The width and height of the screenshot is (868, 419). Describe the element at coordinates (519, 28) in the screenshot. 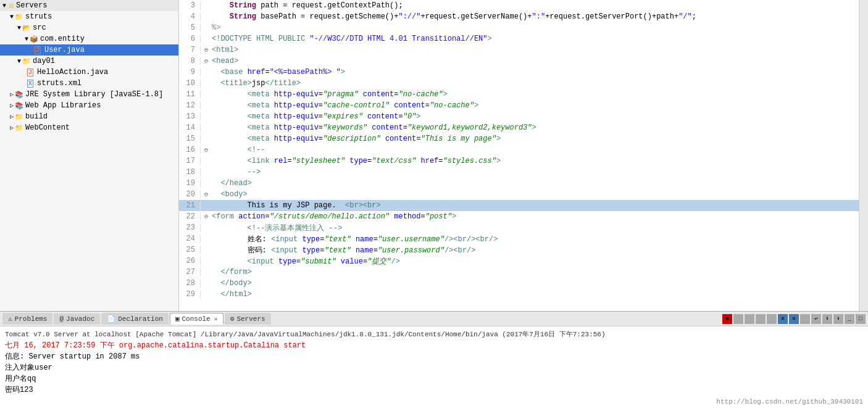

I see `code-line-5: 5 %>` at that location.